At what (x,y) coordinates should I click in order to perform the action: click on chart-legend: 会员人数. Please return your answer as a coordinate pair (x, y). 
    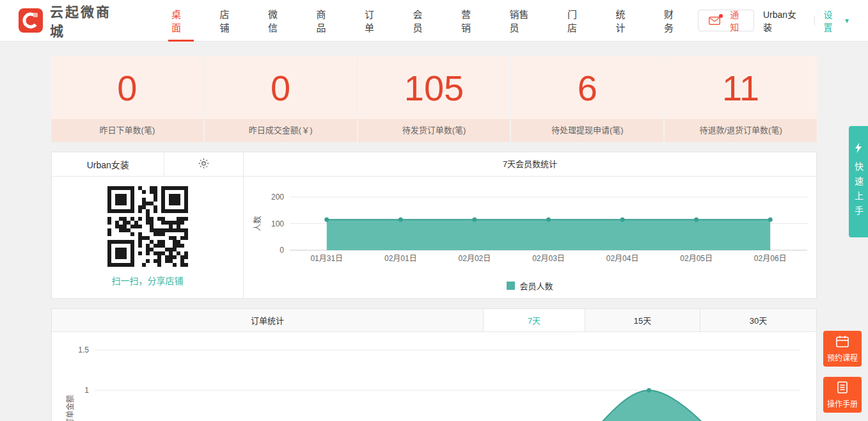
    Looking at the image, I should click on (530, 285).